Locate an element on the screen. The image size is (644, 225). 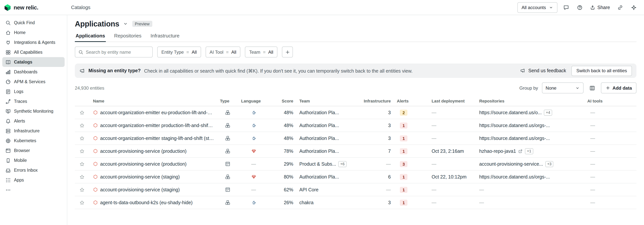
column-header-language: Language is located at coordinates (254, 101).